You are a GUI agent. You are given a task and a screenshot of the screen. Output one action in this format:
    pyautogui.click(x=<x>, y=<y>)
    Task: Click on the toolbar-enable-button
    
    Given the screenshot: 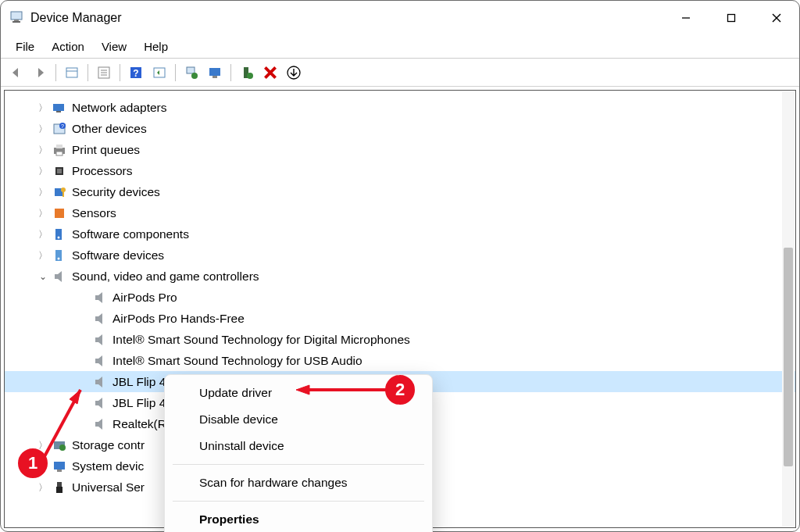 What is the action you would take?
    pyautogui.click(x=247, y=73)
    